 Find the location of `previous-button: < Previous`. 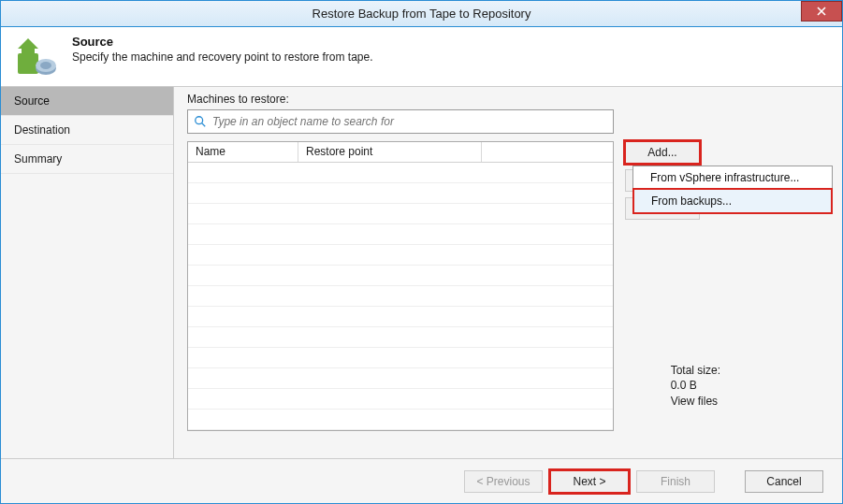

previous-button: < Previous is located at coordinates (503, 482).